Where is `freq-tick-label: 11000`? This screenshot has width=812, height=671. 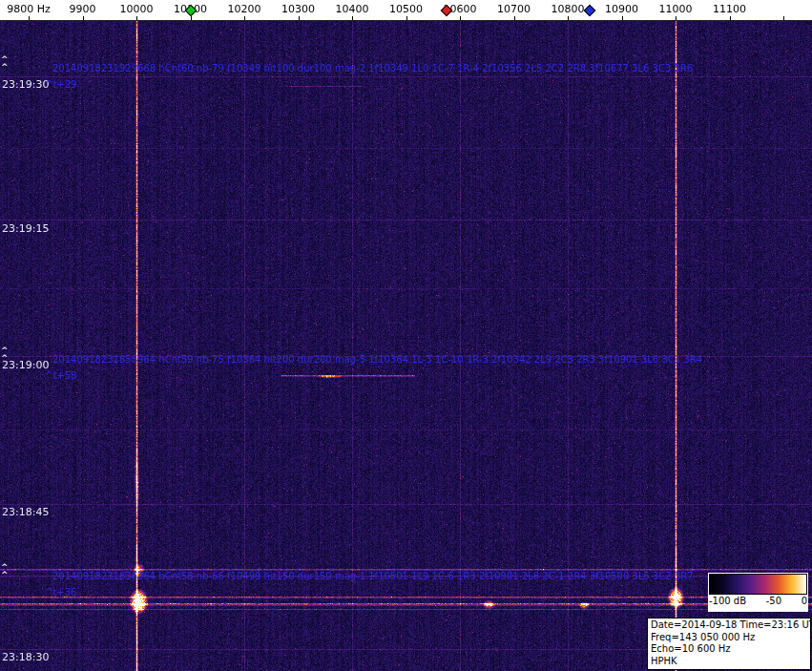
freq-tick-label: 11000 is located at coordinates (676, 10).